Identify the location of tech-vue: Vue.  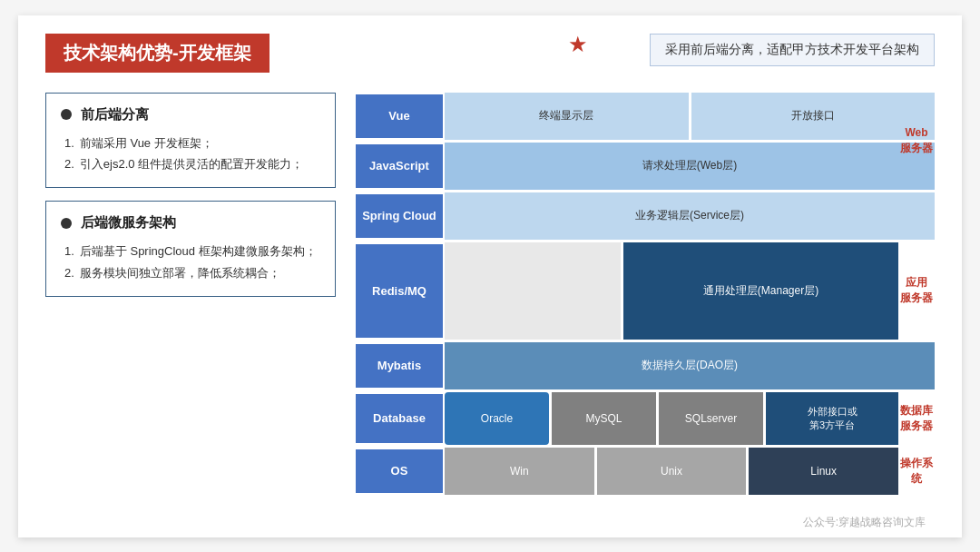
(399, 116).